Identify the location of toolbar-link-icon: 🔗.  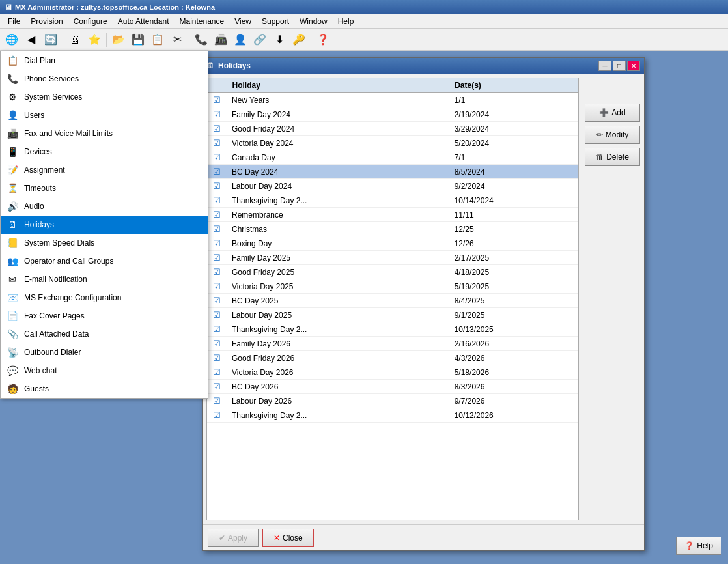
(260, 40).